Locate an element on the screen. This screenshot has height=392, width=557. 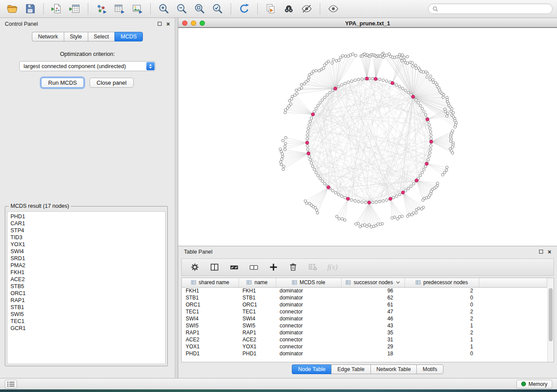
cell-successor-nodes: 96 is located at coordinates (373, 291).